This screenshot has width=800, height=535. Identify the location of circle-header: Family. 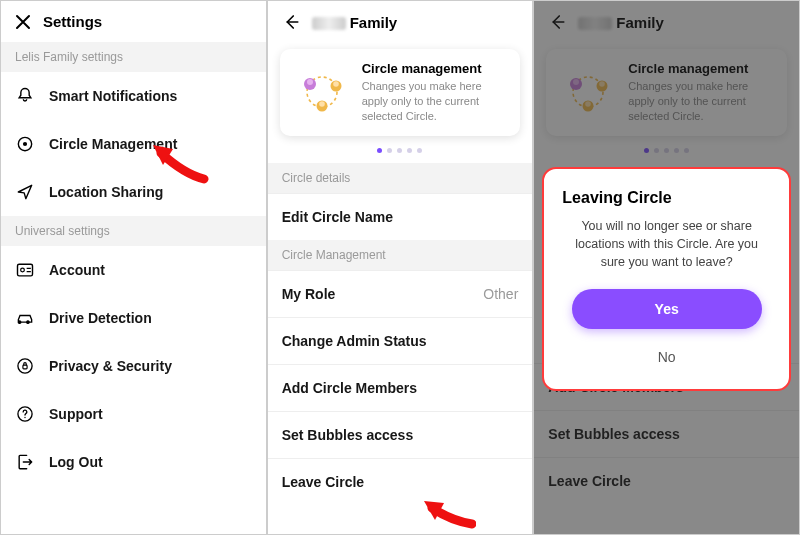
(400, 22).